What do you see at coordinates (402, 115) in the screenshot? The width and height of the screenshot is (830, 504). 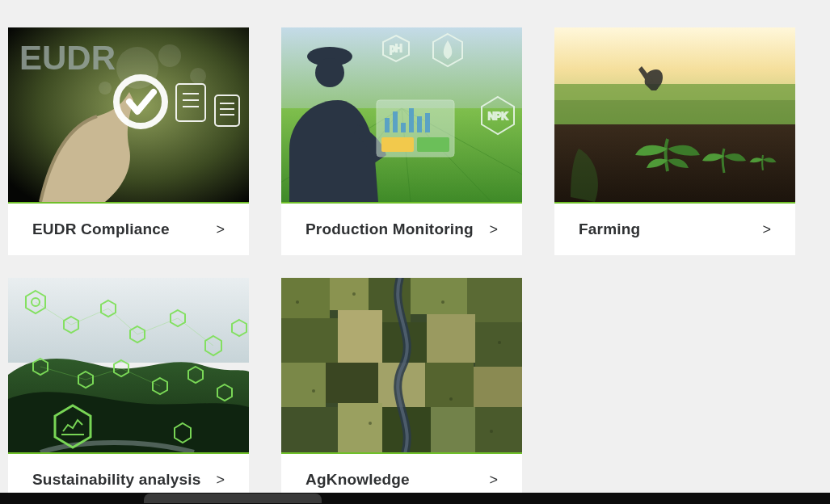 I see `thumbnail-illustration: pH NPK` at bounding box center [402, 115].